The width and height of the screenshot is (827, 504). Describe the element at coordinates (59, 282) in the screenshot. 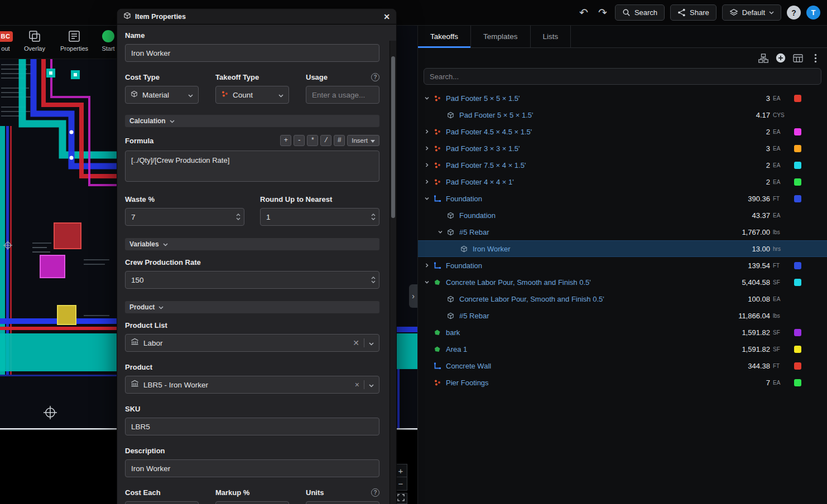

I see `blueprint-area` at that location.